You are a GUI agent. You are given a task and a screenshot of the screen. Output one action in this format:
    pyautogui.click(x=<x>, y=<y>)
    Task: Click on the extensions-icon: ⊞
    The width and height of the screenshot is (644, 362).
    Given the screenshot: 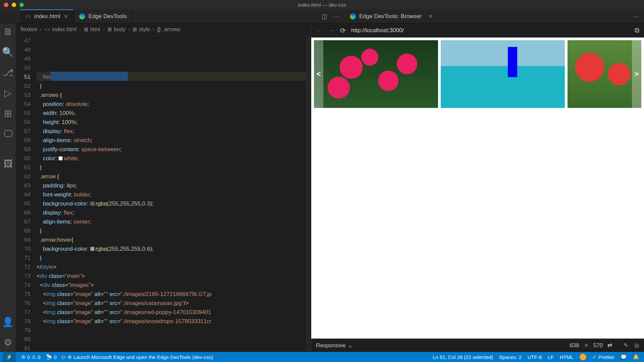 What is the action you would take?
    pyautogui.click(x=8, y=113)
    